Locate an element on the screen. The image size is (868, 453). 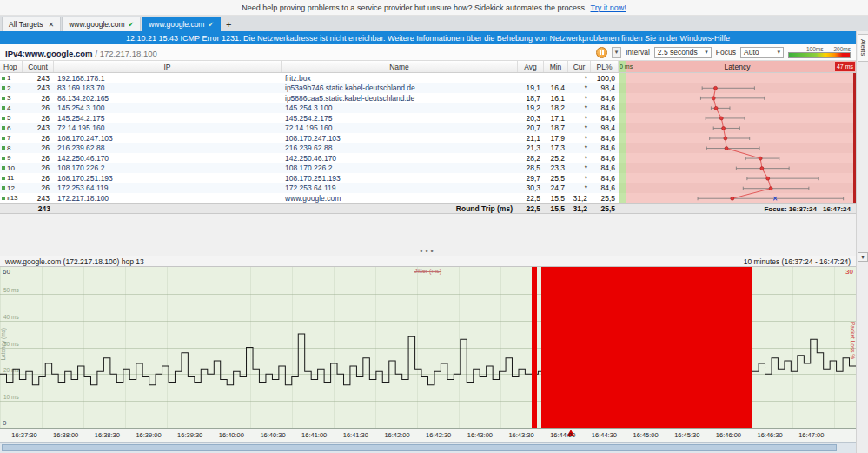
timeline-title: www.google.com (172.217.18.100) hop 13 is located at coordinates (75, 262).